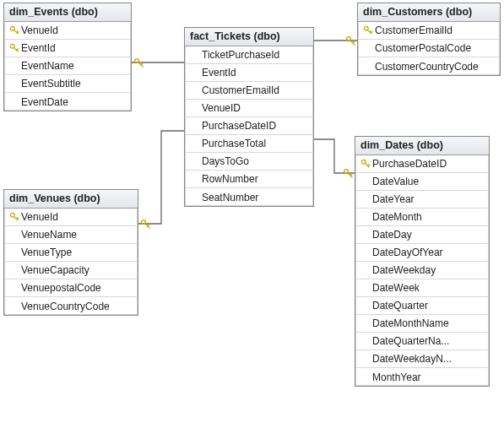 The width and height of the screenshot is (504, 439). I want to click on column-row: SeatNumber, so click(249, 198).